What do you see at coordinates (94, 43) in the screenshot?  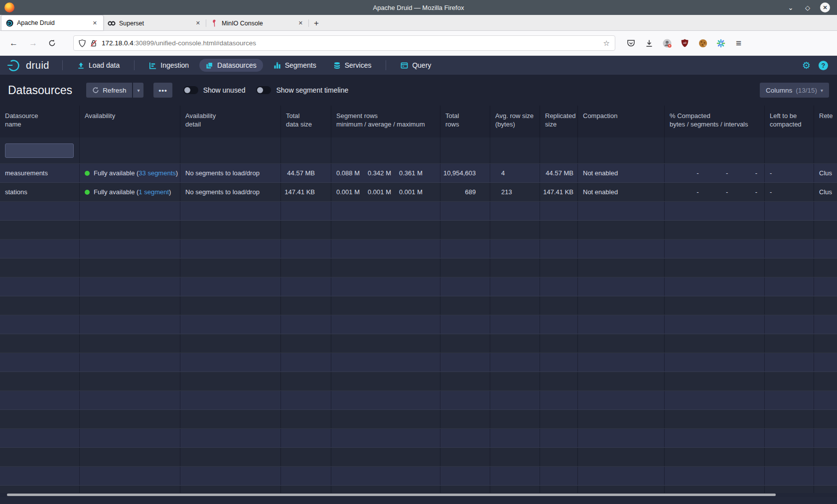 I see `insecure-lock-icon` at bounding box center [94, 43].